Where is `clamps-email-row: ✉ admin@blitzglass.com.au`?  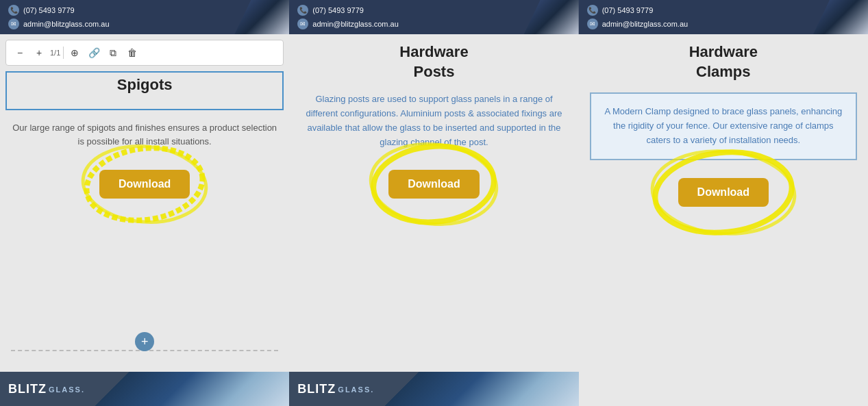
clamps-email-row: ✉ admin@blitzglass.com.au is located at coordinates (638, 24).